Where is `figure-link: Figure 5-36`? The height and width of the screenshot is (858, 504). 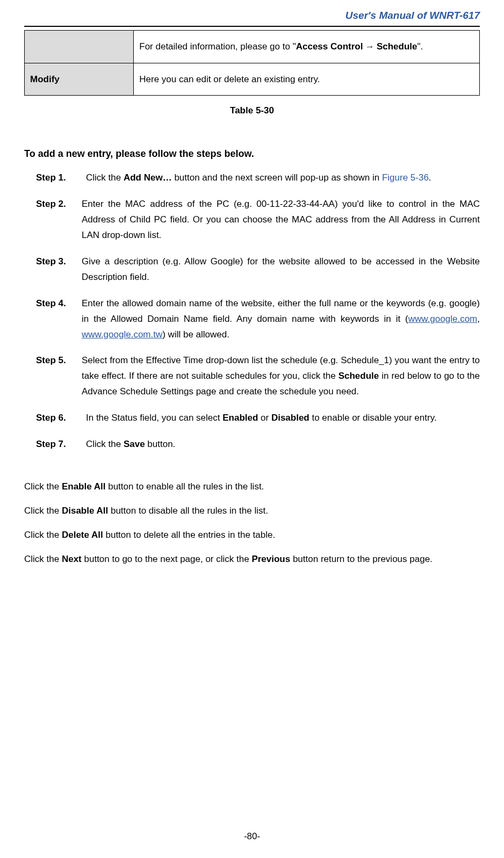
figure-link: Figure 5-36 is located at coordinates (405, 177).